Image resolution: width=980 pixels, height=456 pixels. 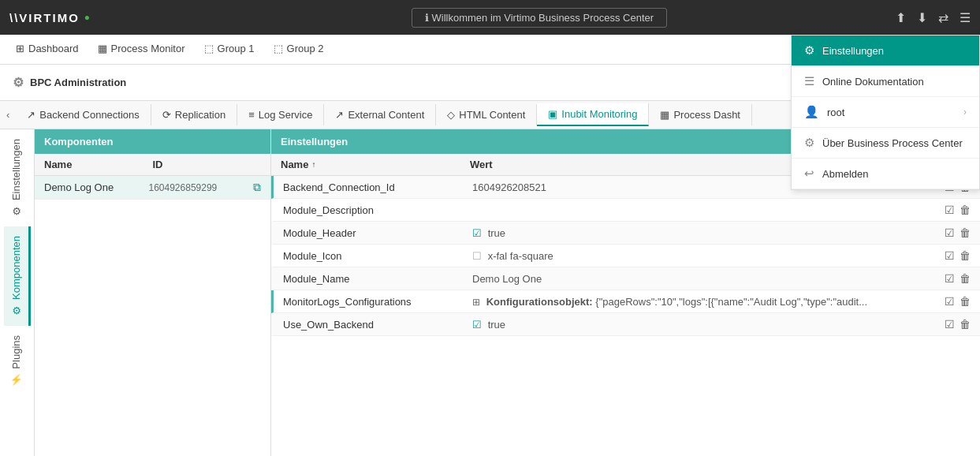 I want to click on komponenten-panel-header: Komponenten, so click(x=153, y=142).